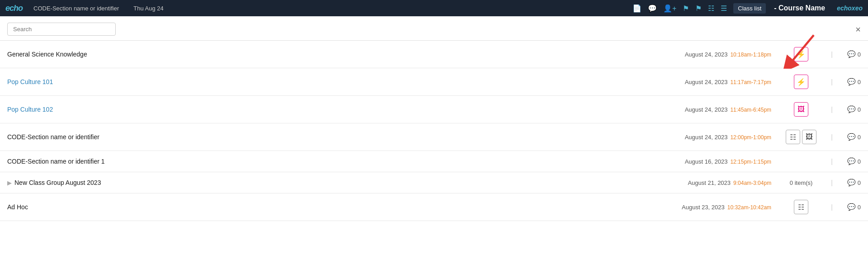 This screenshot has width=868, height=273. I want to click on chat-icon: 💬, so click(652, 8).